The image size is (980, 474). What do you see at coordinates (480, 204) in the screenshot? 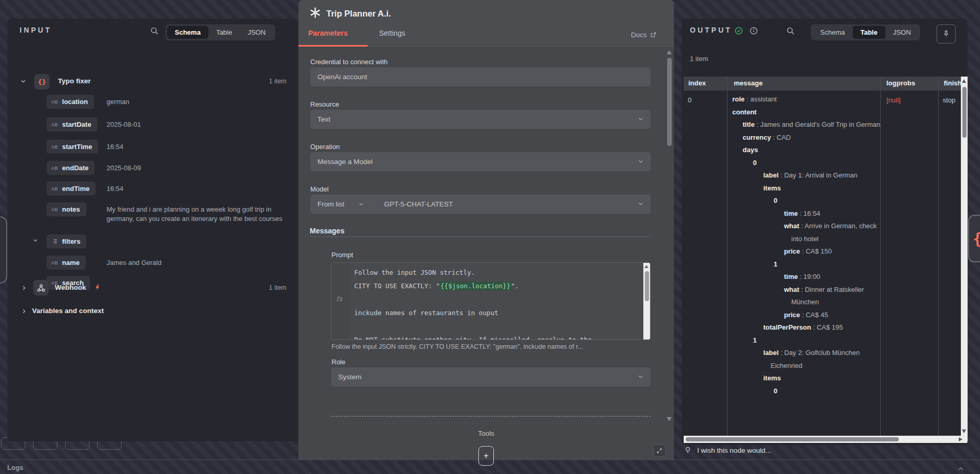
I see `model-select: From list GPT-5-CHAT-LATEST` at bounding box center [480, 204].